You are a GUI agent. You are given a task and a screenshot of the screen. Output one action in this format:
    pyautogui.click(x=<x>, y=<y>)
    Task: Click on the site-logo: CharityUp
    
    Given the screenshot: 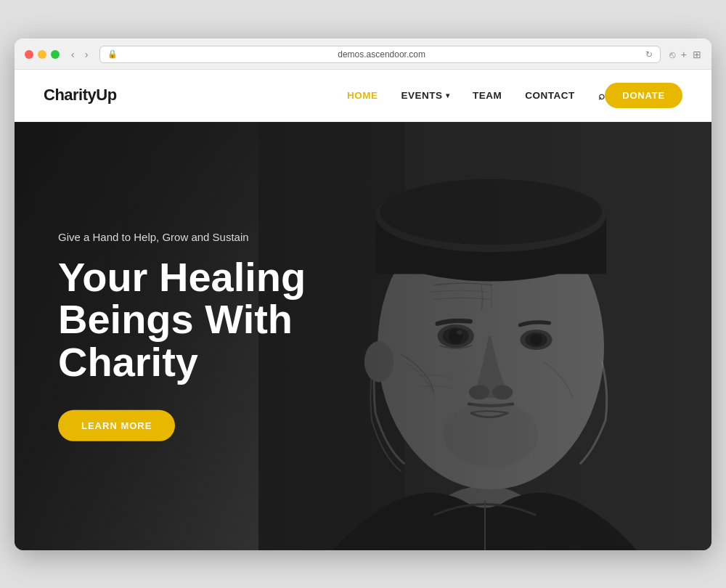 What is the action you would take?
    pyautogui.click(x=195, y=95)
    